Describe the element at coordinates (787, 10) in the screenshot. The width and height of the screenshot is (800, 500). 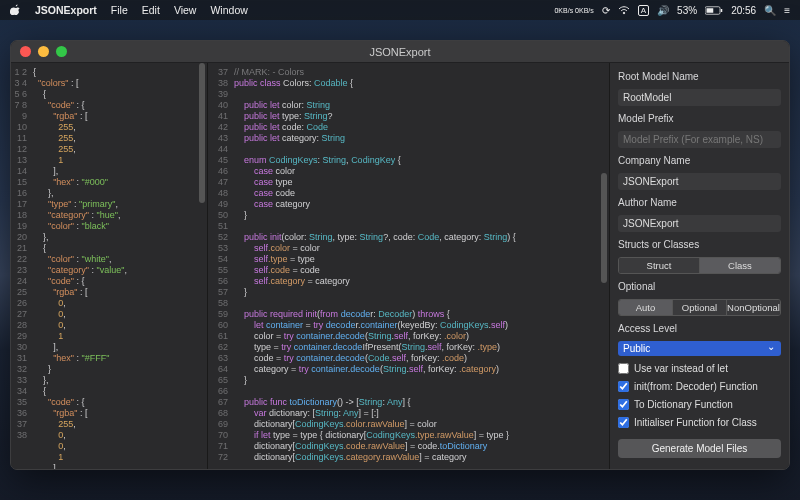
I see `control-center-icon: ≡` at that location.